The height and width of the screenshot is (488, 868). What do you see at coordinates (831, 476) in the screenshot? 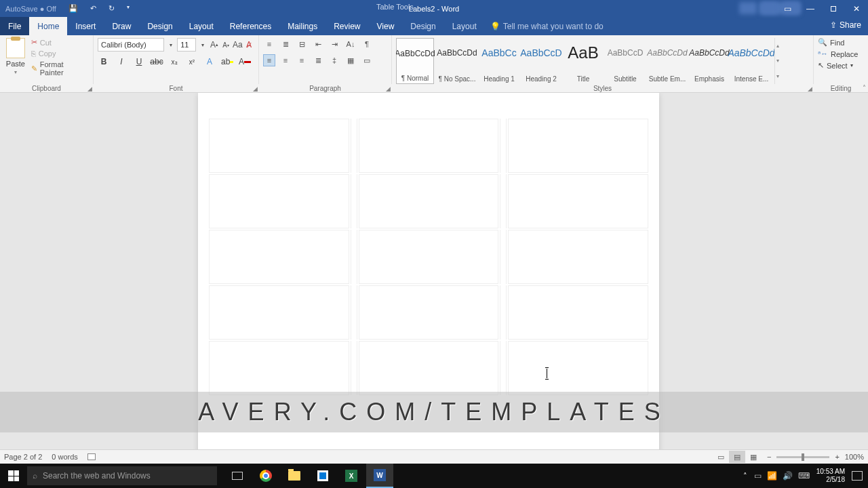
I see `clock: 10:53 AM 2/5/18` at bounding box center [831, 476].